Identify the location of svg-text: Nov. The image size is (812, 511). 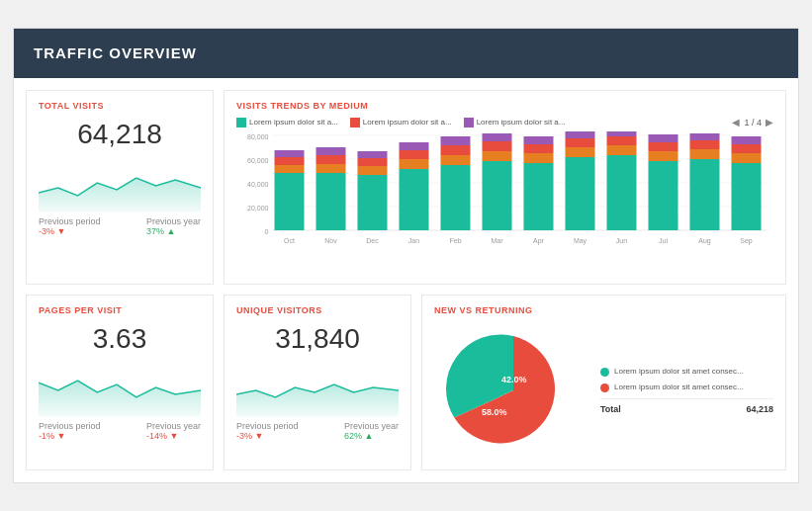
(330, 241).